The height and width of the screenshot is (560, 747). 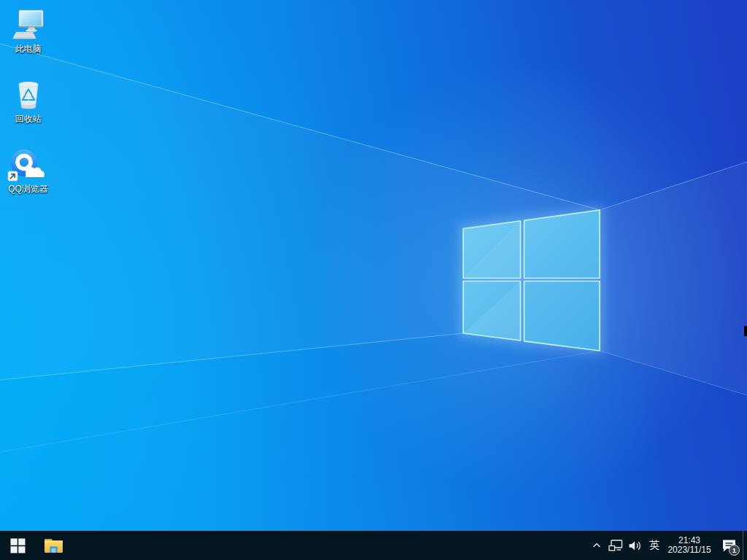 I want to click on show-desktop-button, so click(x=745, y=545).